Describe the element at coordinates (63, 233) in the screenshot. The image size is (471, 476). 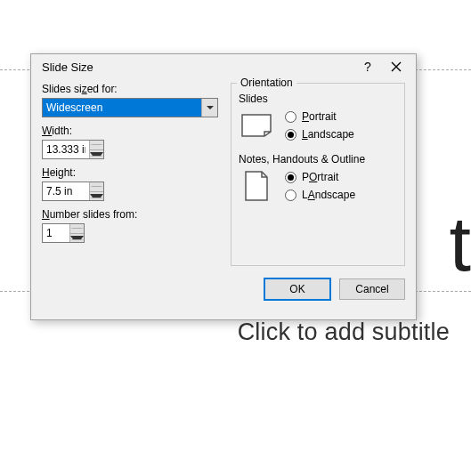
I see `number-from-spinner` at that location.